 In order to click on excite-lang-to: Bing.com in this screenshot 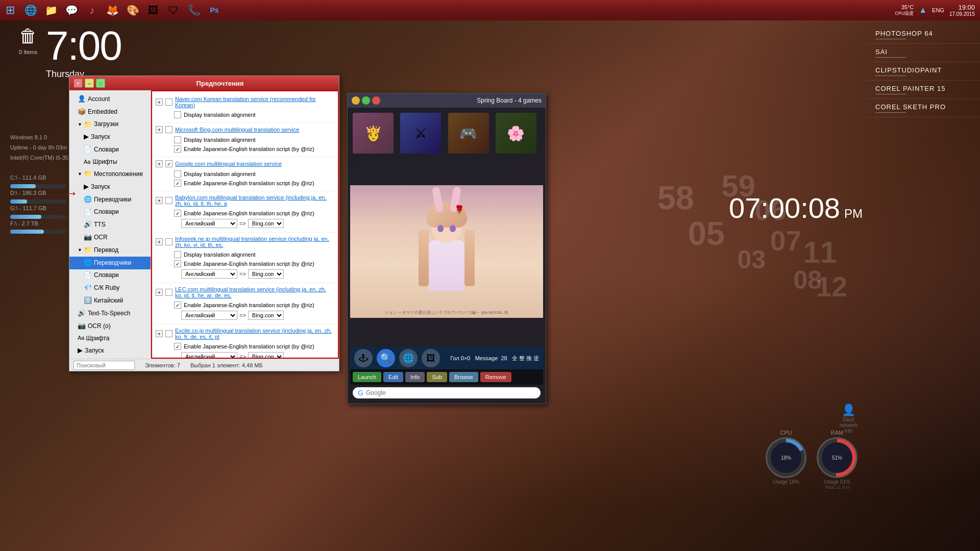, I will do `click(266, 355)`.